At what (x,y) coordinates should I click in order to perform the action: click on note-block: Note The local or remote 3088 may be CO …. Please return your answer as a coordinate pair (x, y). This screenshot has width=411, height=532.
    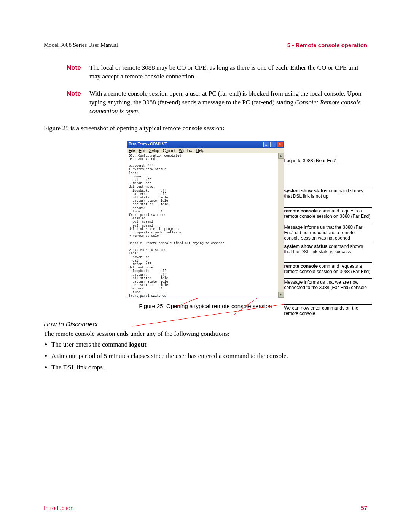
    Looking at the image, I should click on (217, 72).